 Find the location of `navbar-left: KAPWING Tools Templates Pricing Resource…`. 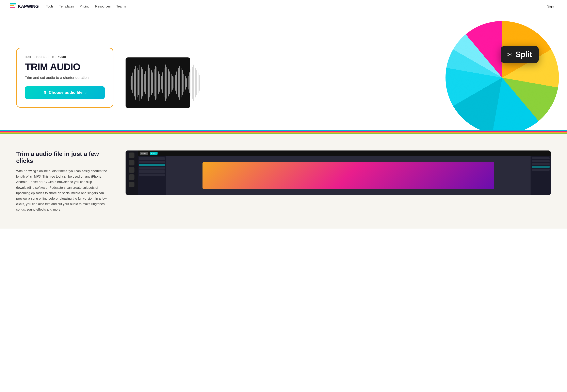

navbar-left: KAPWING Tools Templates Pricing Resource… is located at coordinates (68, 6).